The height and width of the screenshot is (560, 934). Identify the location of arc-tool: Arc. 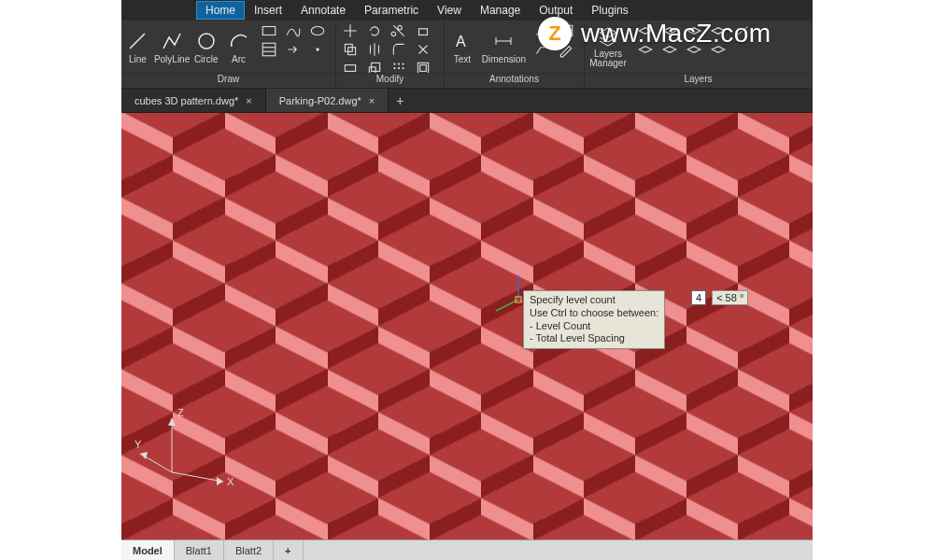
(239, 47).